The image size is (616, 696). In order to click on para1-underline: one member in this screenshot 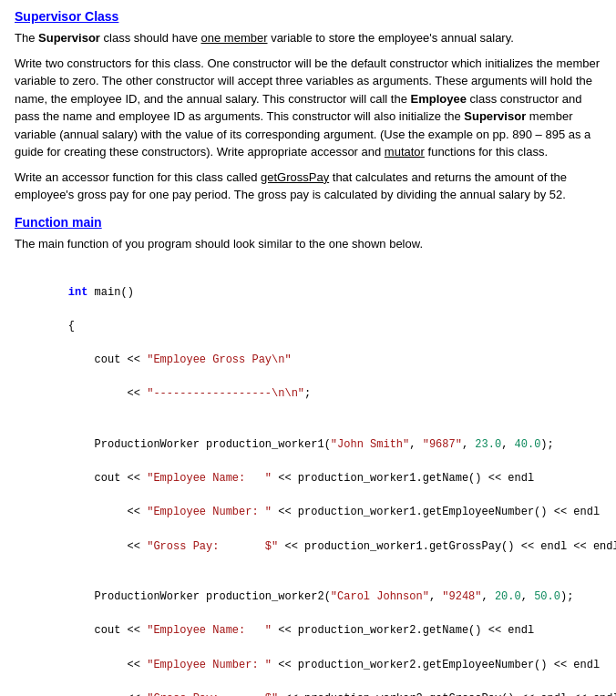, I will do `click(235, 38)`.